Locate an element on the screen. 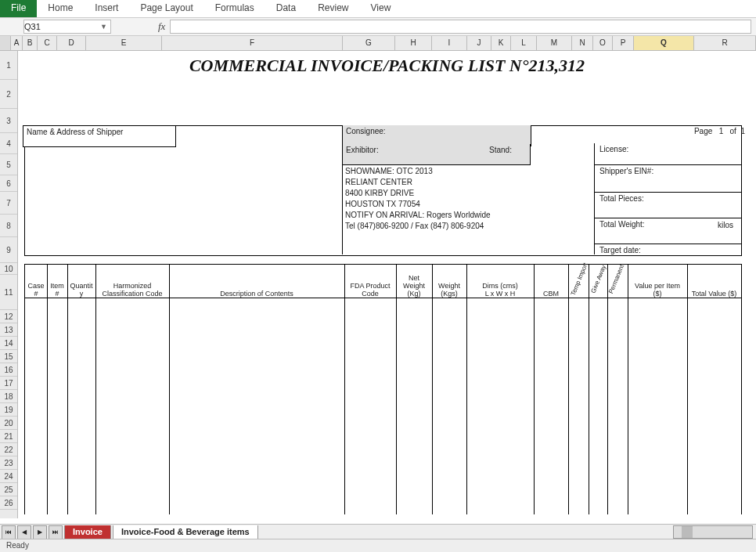 The height and width of the screenshot is (552, 756). dropdown-icon: ▼ is located at coordinates (105, 27).